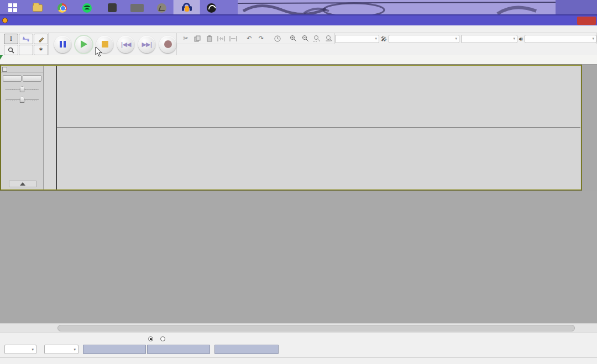 The width and height of the screenshot is (597, 364). I want to click on desktop-wallpaper, so click(397, 8).